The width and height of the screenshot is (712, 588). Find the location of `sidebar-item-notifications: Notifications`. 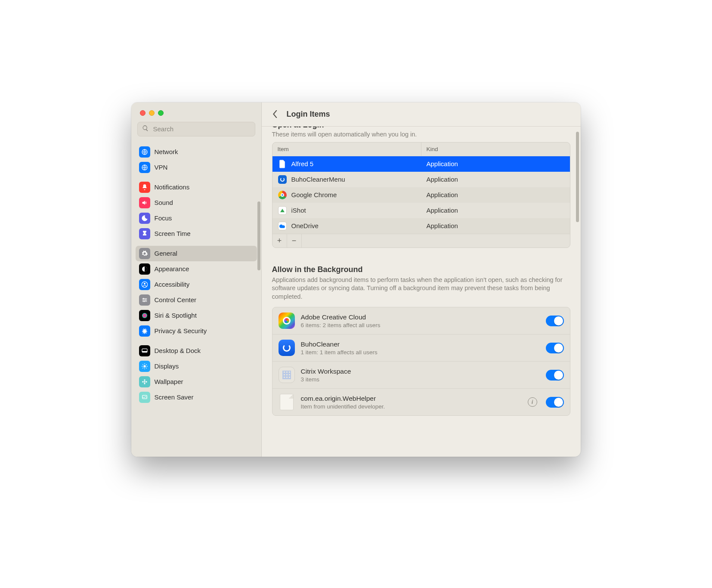

sidebar-item-notifications: Notifications is located at coordinates (196, 187).